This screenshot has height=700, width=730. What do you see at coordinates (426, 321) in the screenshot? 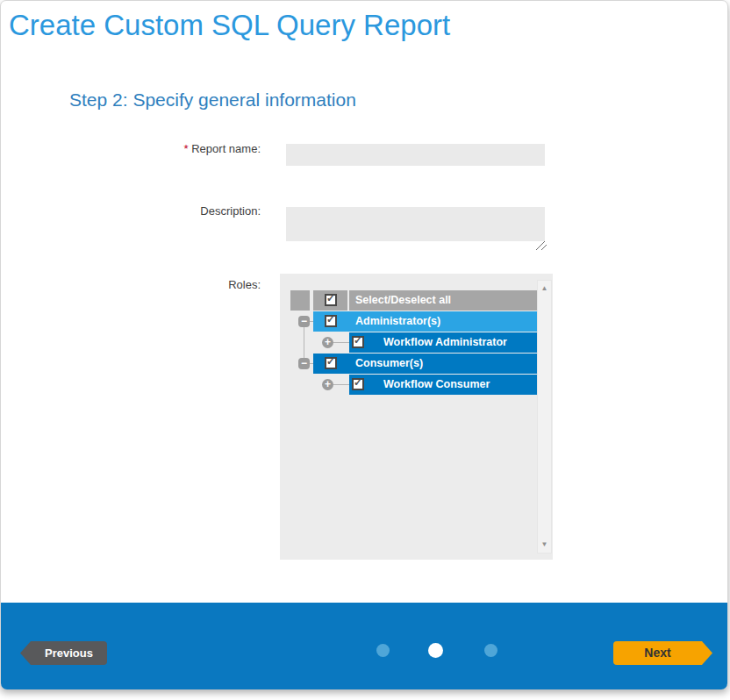
I see `tree-row-administrators: ✓ Administrator(s)` at bounding box center [426, 321].